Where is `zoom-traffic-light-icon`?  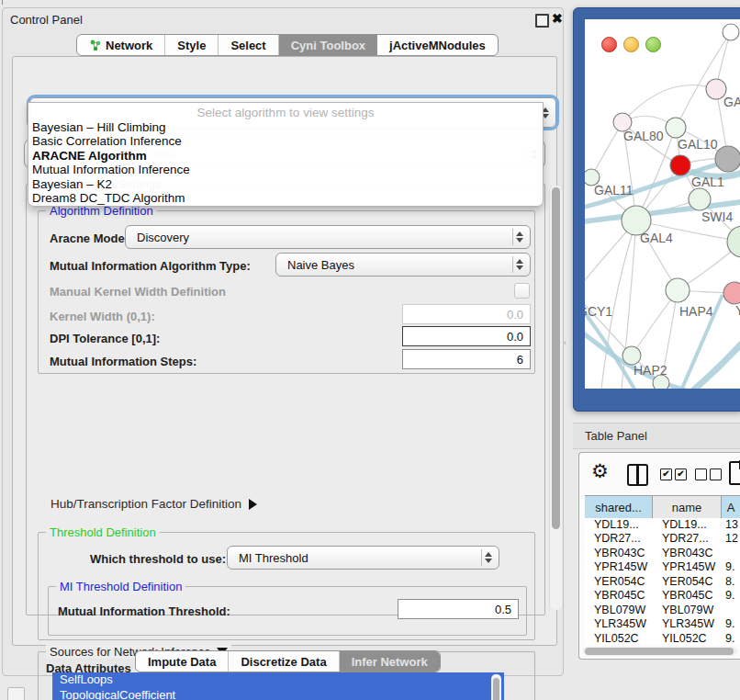 zoom-traffic-light-icon is located at coordinates (654, 44).